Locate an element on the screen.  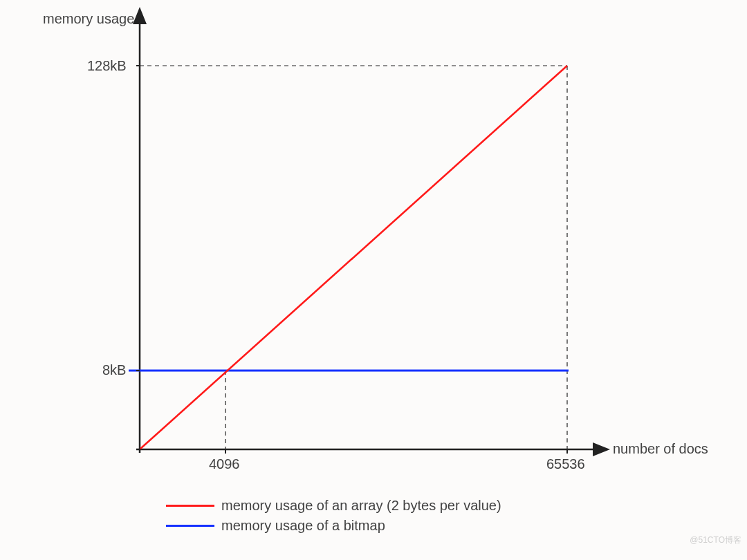
legend-label-array: memory usage of an array (2 bytes per va… is located at coordinates (361, 506).